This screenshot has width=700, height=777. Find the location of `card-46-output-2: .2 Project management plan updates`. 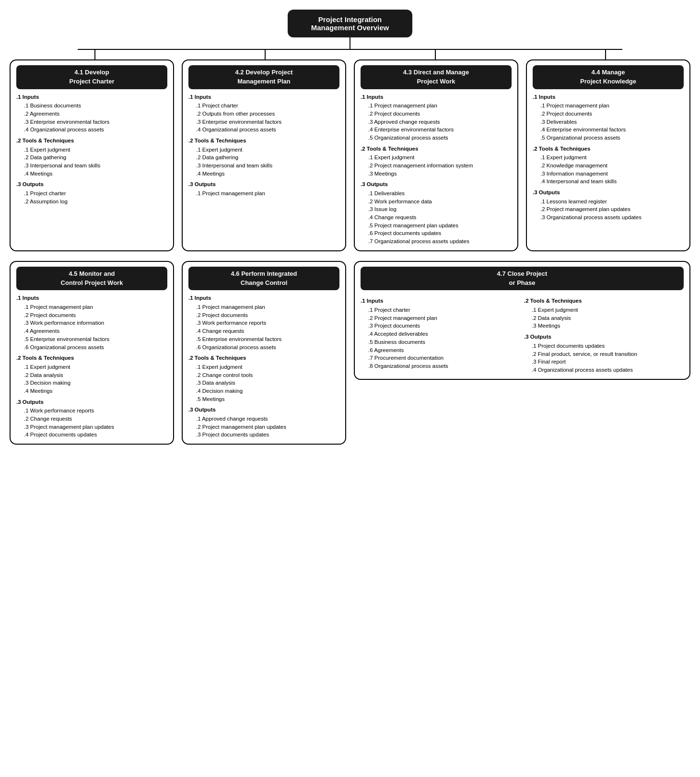

card-46-output-2: .2 Project management plan updates is located at coordinates (264, 427).